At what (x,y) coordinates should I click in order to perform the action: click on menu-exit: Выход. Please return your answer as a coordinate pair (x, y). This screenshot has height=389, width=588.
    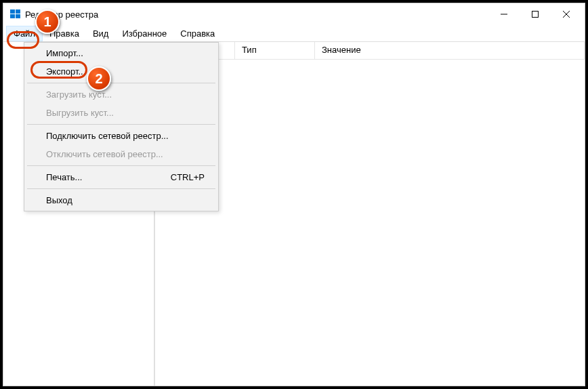
    Looking at the image, I should click on (121, 201).